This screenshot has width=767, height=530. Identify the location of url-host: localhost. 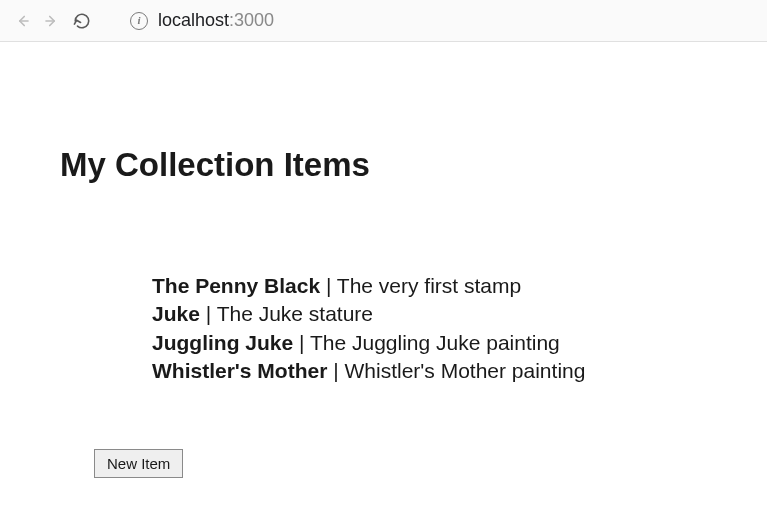
(194, 20).